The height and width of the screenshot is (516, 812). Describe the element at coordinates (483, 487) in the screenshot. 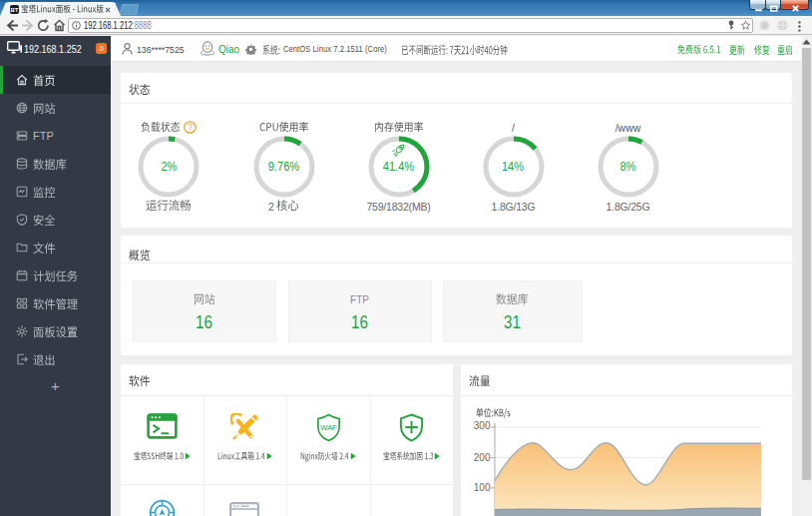

I see `svg-text: 100` at that location.